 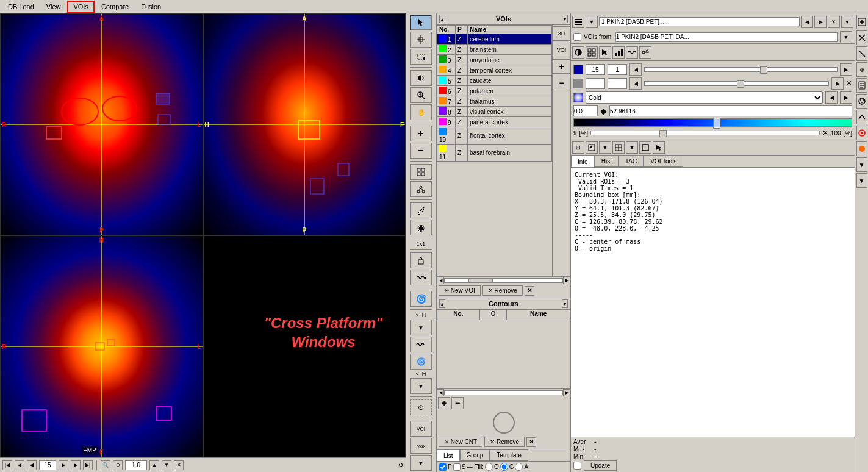 What do you see at coordinates (846, 70) in the screenshot?
I see `num-next-btn: ▶` at bounding box center [846, 70].